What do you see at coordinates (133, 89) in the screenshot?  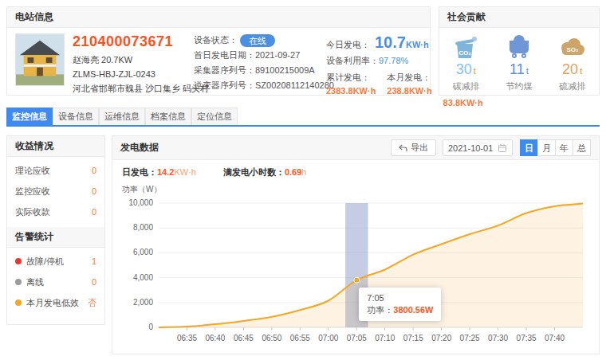 I see `station-address: 河北省邯郸市魏县 沙口集乡 码头村` at bounding box center [133, 89].